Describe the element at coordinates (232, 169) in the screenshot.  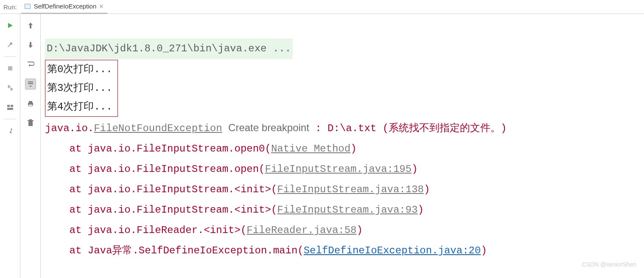
I see `stack-frame: at java.io.FileInputStream.open(FileInpu…` at that location.